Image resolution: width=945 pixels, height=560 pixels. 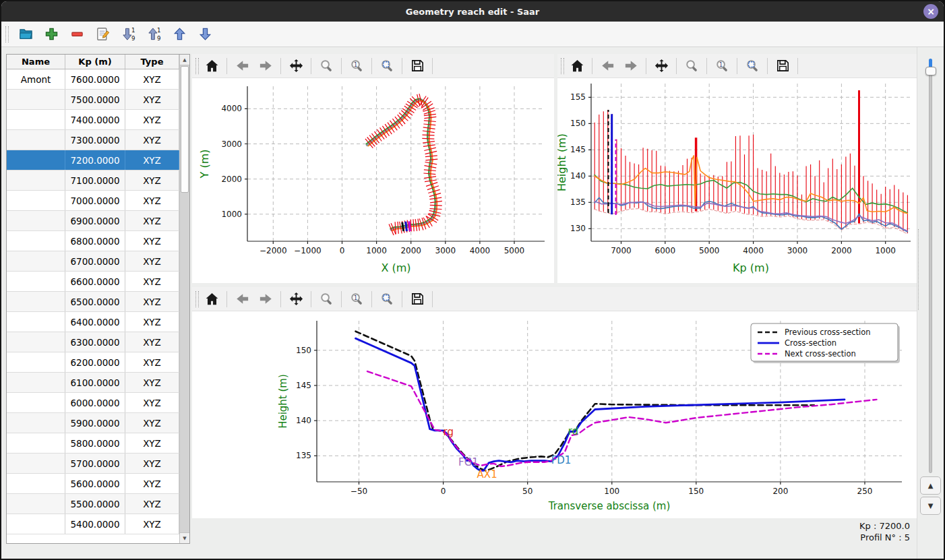 I want to click on table-row: 6700.0000XYZ, so click(x=93, y=261).